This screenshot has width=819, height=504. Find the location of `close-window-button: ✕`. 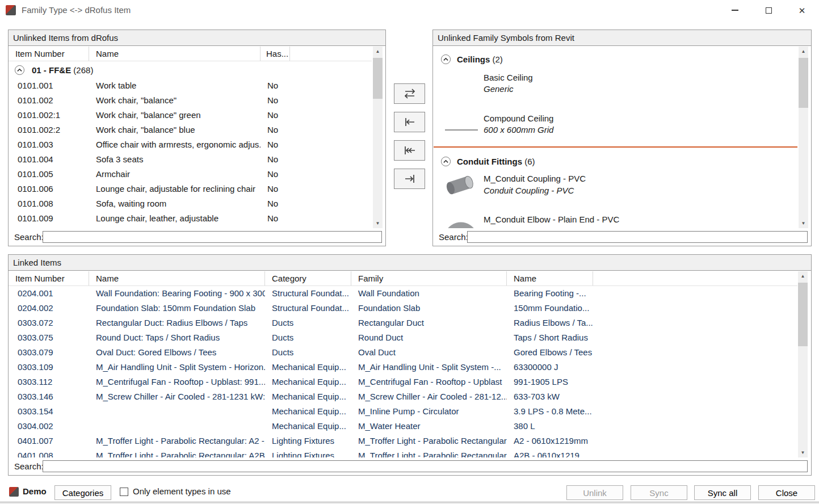

close-window-button: ✕ is located at coordinates (802, 10).